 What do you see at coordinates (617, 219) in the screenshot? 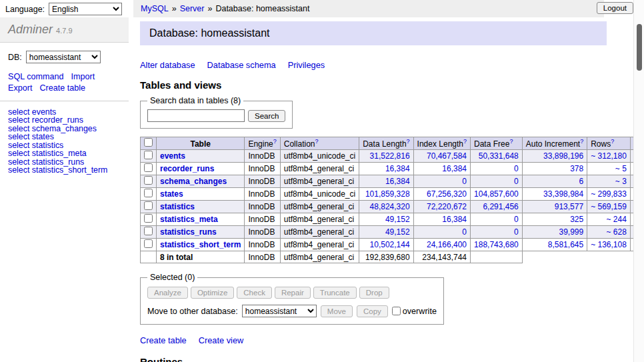
I see `rows-count-link: ~ 244` at bounding box center [617, 219].